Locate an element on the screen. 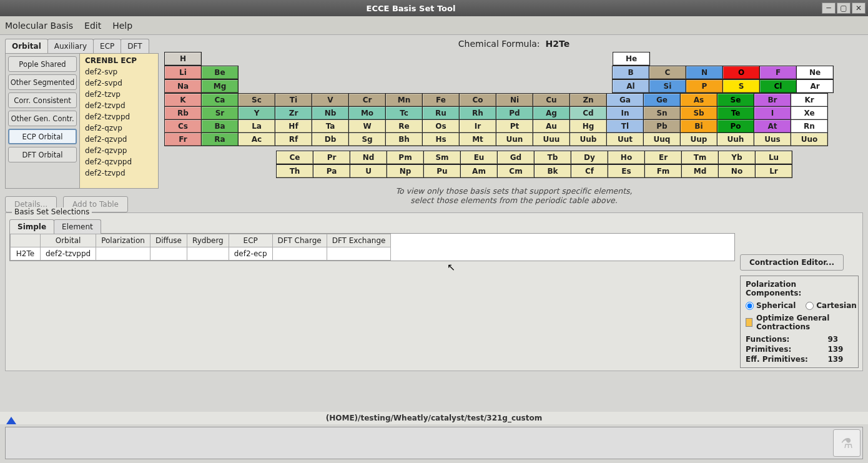 This screenshot has height=463, width=868. table-cell: def2-tzvppd is located at coordinates (69, 254).